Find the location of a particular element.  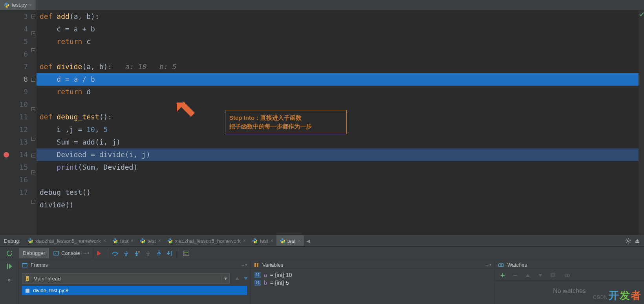

step-out-button is located at coordinates (159, 253).